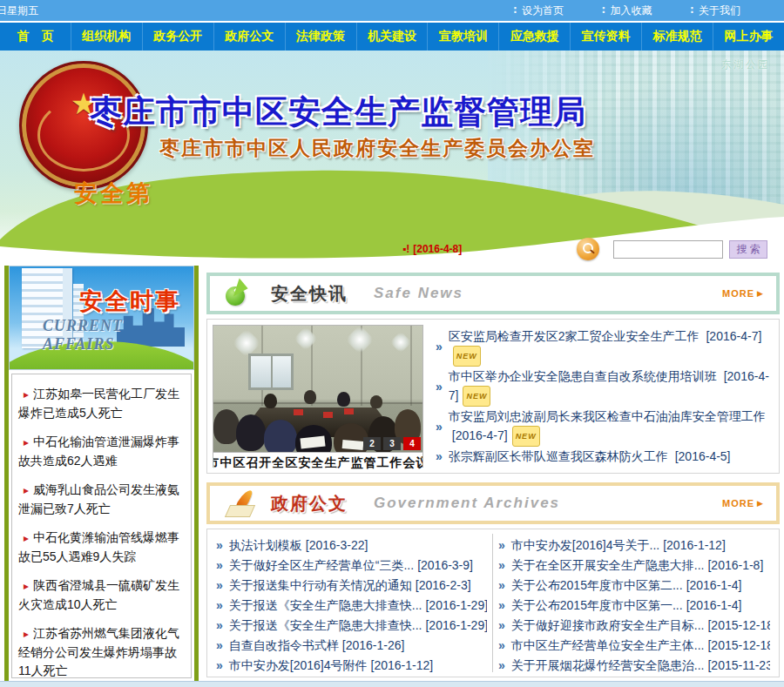  What do you see at coordinates (610, 467) in the screenshot?
I see `news-text-wrap: 市中区严格实行安全生产责任提前追究 [2016-4-1]NEW` at bounding box center [610, 467].